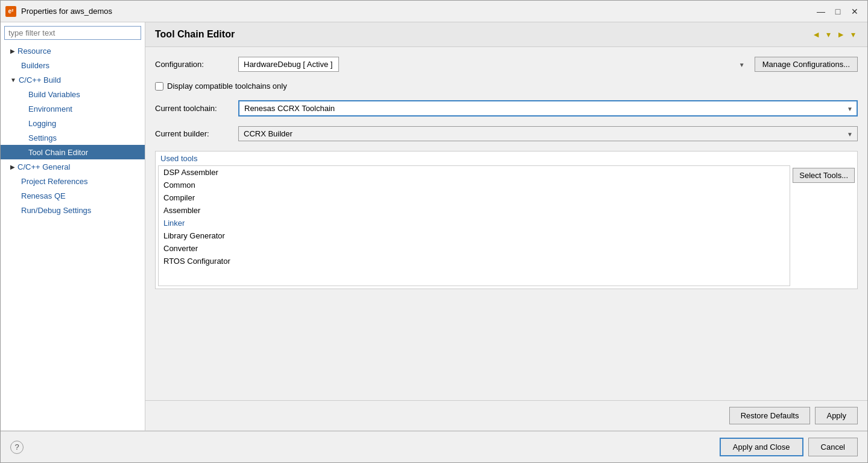 Image resolution: width=868 pixels, height=463 pixels. Describe the element at coordinates (474, 223) in the screenshot. I see `list-item: Linker` at that location.